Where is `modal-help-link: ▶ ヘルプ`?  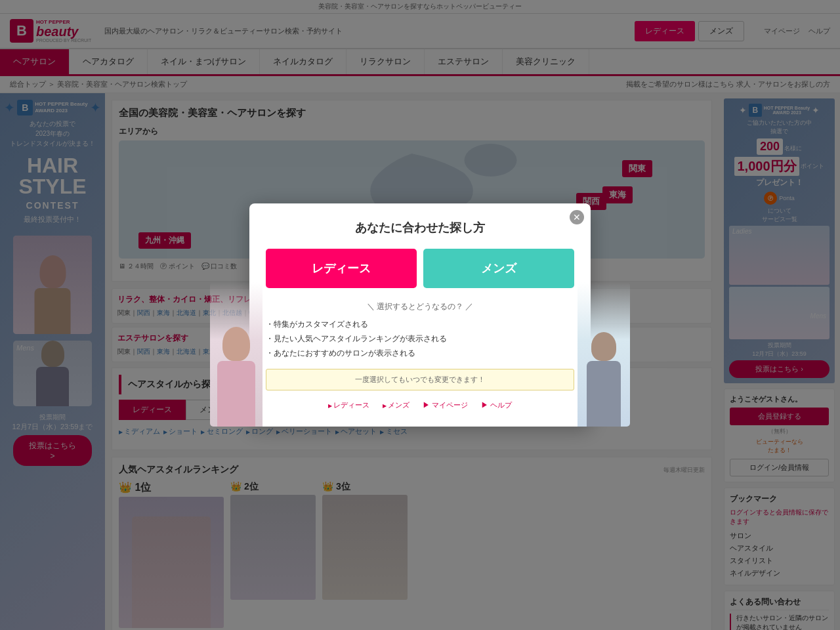 modal-help-link: ▶ ヘルプ is located at coordinates (496, 406).